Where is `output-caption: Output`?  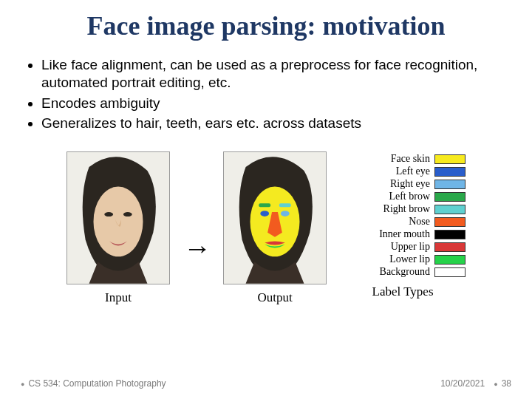 output-caption: Output is located at coordinates (275, 298).